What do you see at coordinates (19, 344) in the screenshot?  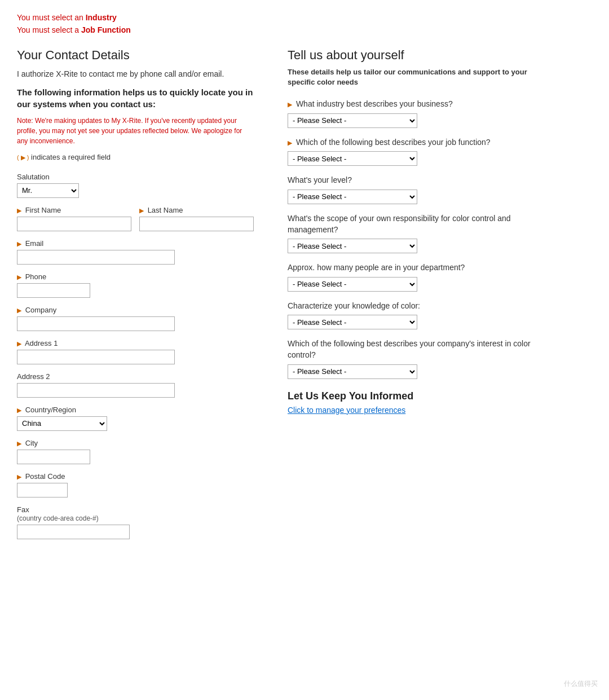 I see `req-arrow-addr1-icon: ▶` at bounding box center [19, 344].